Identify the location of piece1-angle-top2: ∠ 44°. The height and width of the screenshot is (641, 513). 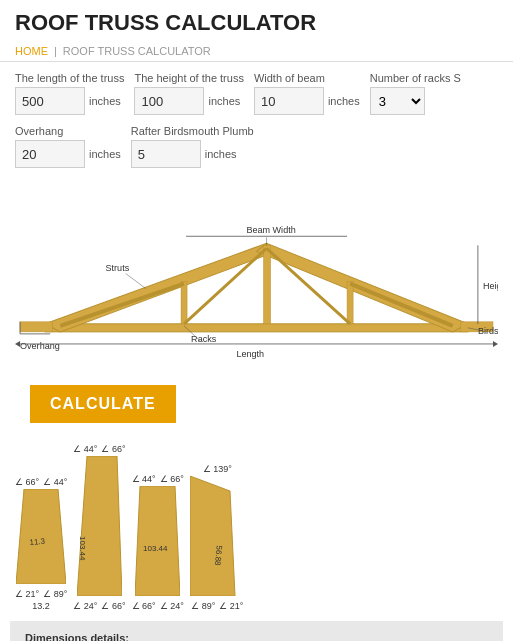
(55, 482).